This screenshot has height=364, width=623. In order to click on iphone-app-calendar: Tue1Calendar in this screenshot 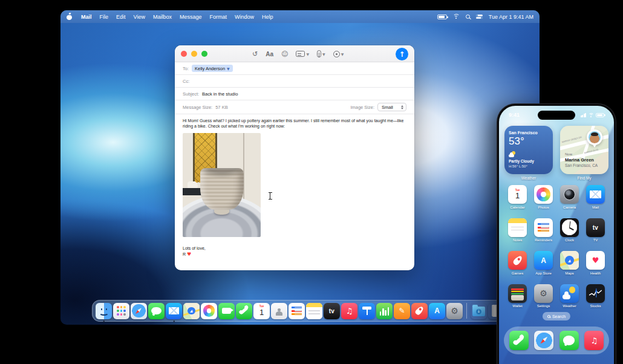, I will do `click(518, 197)`.